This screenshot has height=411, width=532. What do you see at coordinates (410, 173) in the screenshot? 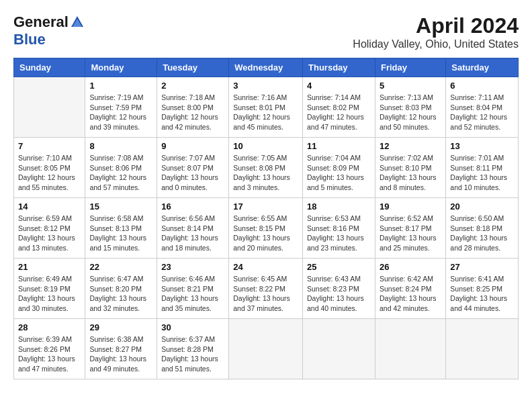
I see `day-info: Sunrise: 7:02 AM Sunset: 8:10 PM Dayligh…` at bounding box center [410, 173].